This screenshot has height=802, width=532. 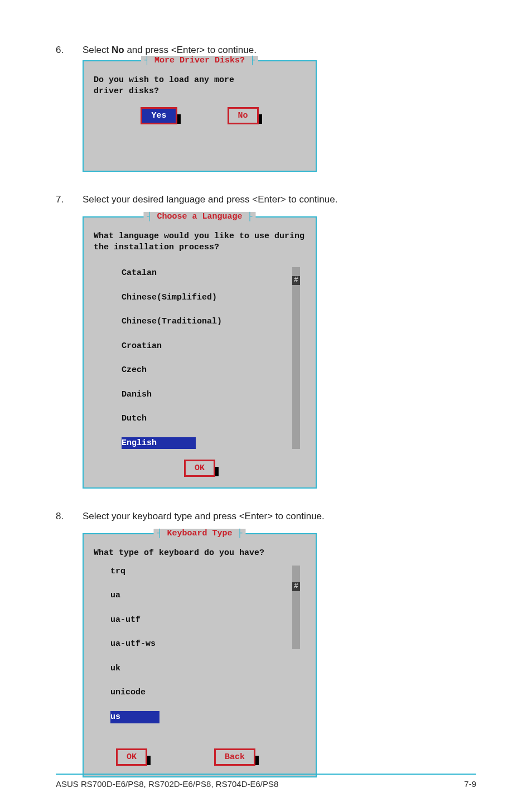 What do you see at coordinates (69, 200) in the screenshot?
I see `step-number: 7.` at bounding box center [69, 200].